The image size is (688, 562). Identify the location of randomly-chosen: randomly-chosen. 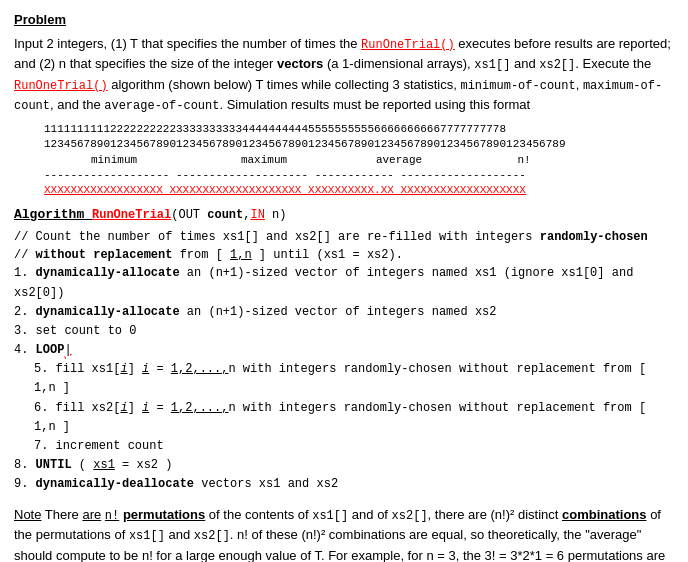
(594, 237).